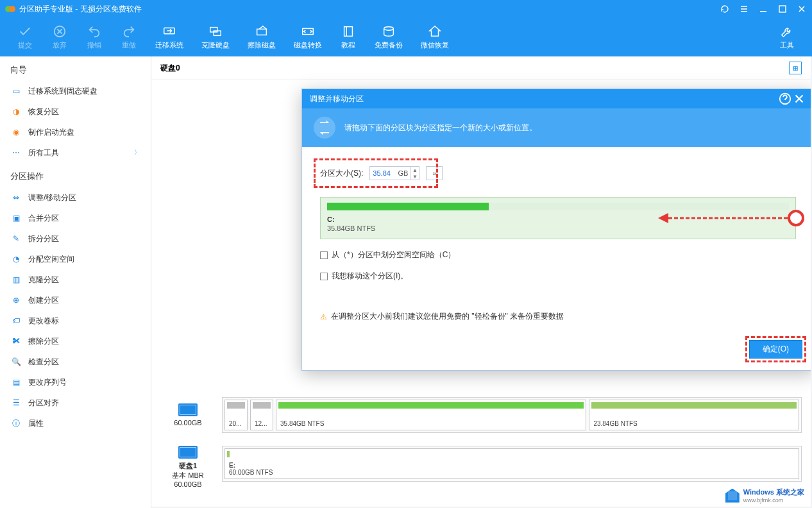 The width and height of the screenshot is (812, 508). What do you see at coordinates (76, 259) in the screenshot?
I see `sidebar-item-allocate: ◔分配空闲空间` at bounding box center [76, 259].